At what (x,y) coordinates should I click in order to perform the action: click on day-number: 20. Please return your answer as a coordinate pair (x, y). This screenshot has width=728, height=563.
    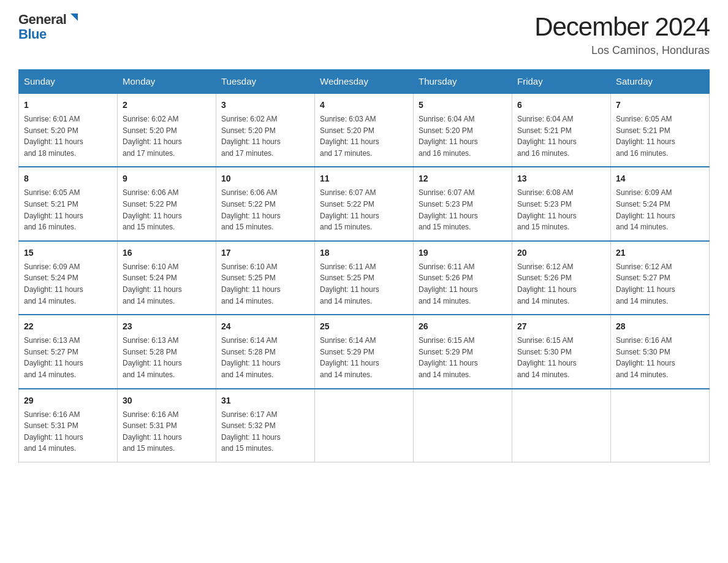
    Looking at the image, I should click on (561, 253).